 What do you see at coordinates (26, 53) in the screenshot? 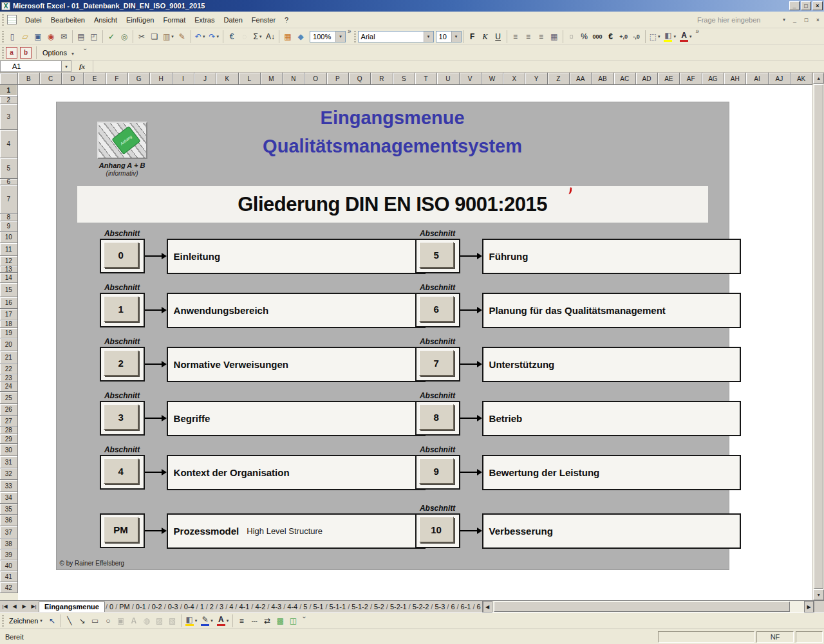
I see `macro-b-icon: b` at bounding box center [26, 53].